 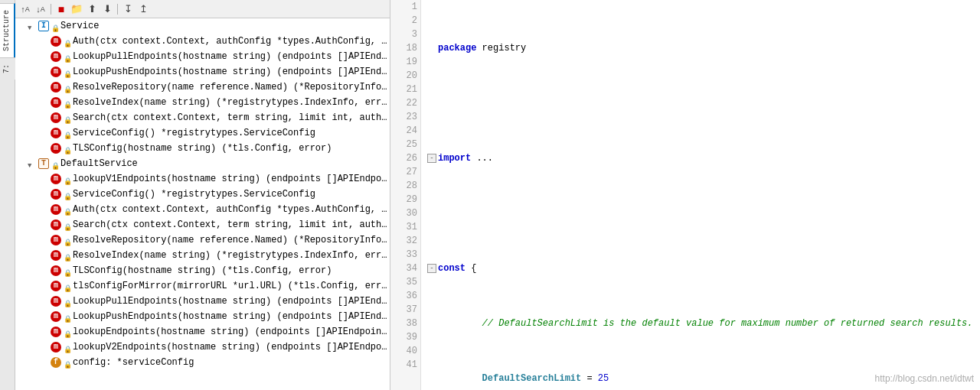 What do you see at coordinates (8, 69) in the screenshot?
I see `vtab-7: 7:` at bounding box center [8, 69].